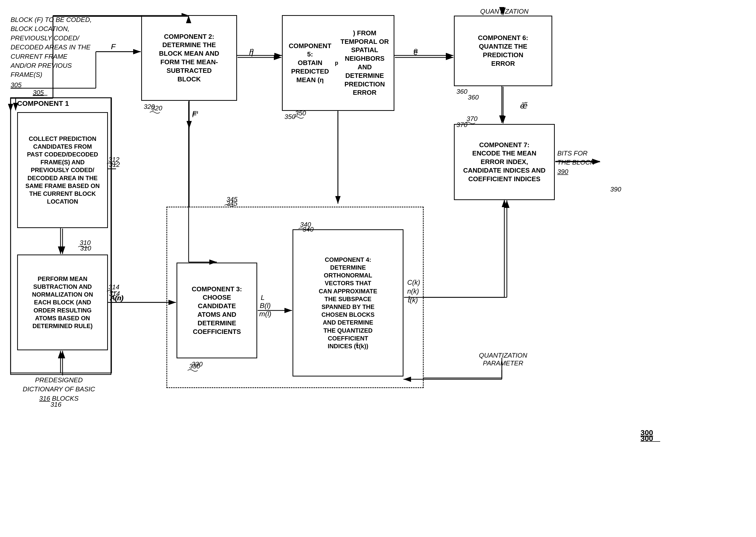 This screenshot has height=537, width=756. Describe the element at coordinates (114, 294) in the screenshot. I see `ref-314: 314` at that location.